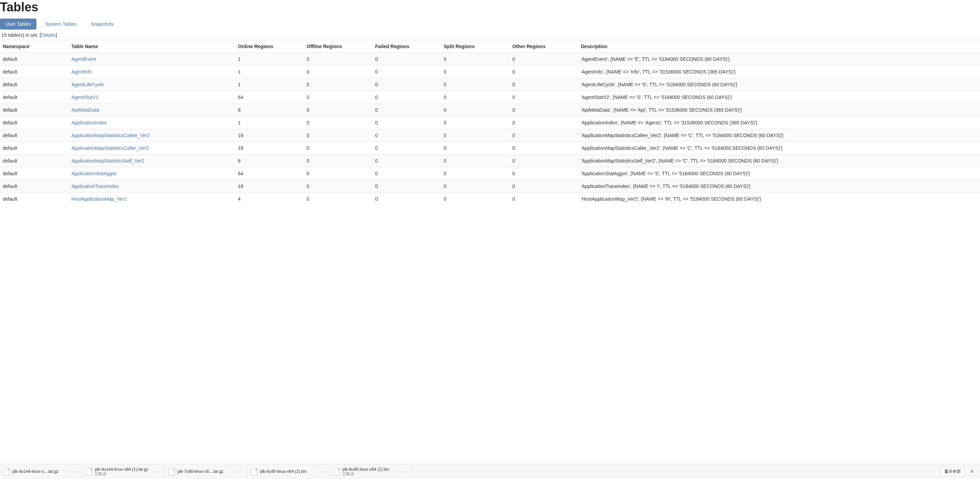  Describe the element at coordinates (407, 46) in the screenshot. I see `col-failed-regions: Failed Regions` at that location.